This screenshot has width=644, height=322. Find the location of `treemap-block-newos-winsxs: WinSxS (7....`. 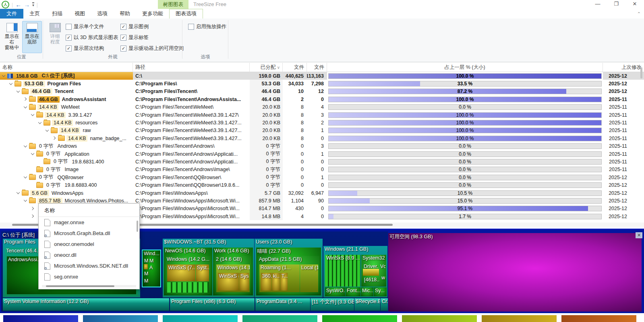

treemap-block-newos-winsxs: WinSxS (7.... is located at coordinates (181, 273).